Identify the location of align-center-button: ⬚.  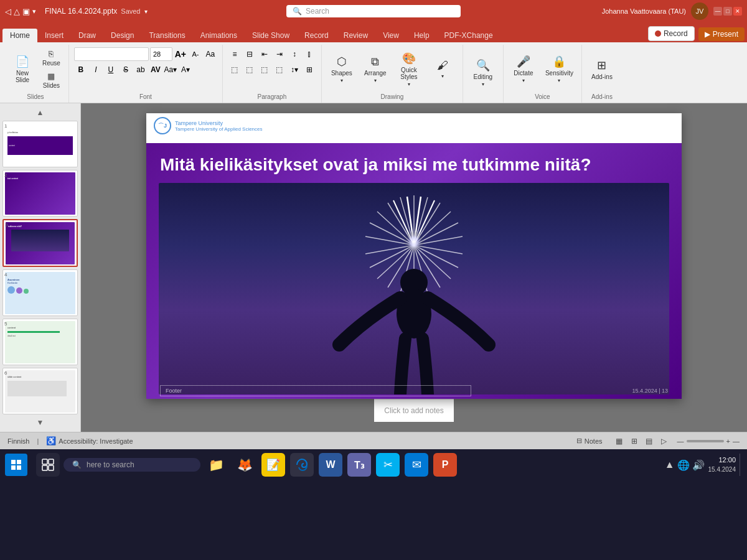
(250, 70).